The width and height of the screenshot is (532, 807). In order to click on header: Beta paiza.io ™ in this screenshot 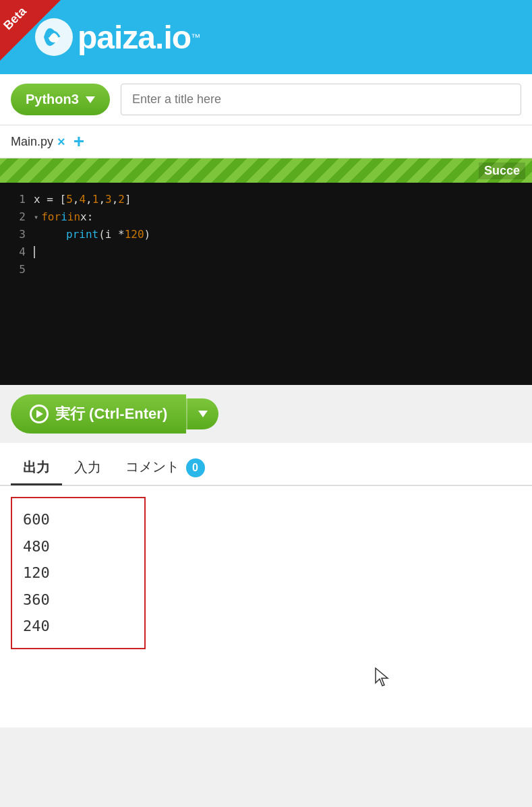, I will do `click(266, 37)`.